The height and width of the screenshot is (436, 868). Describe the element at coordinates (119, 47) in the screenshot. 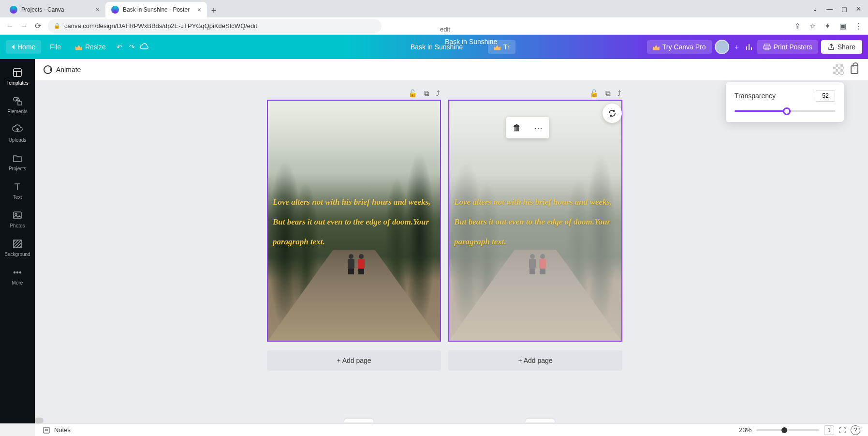

I see `undo-button: ↶` at that location.